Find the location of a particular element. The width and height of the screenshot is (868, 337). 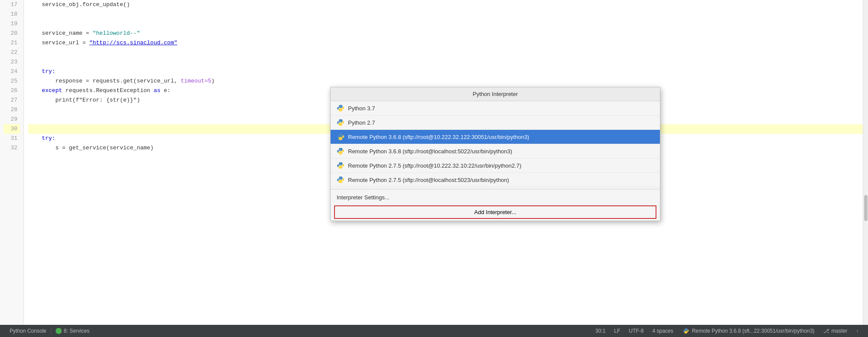

code-segment: (f"Error: {str(e)}") is located at coordinates (106, 100).